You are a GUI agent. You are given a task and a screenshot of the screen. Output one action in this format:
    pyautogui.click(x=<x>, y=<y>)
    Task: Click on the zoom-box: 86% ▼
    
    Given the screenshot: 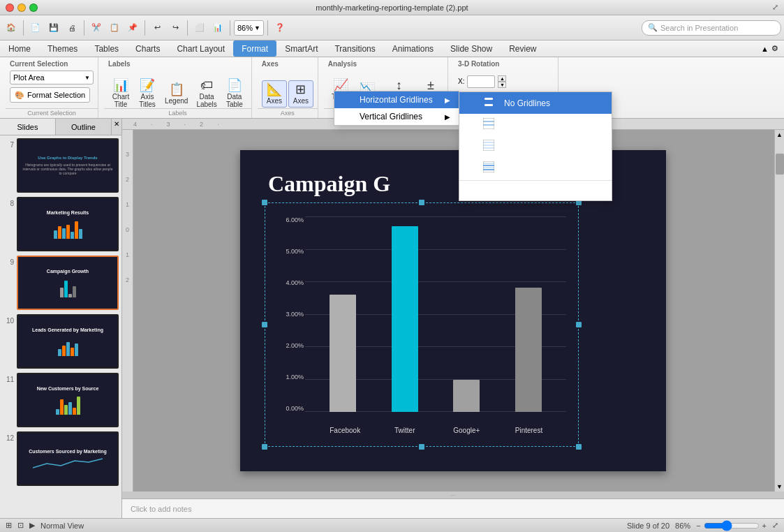 What is the action you would take?
    pyautogui.click(x=249, y=28)
    